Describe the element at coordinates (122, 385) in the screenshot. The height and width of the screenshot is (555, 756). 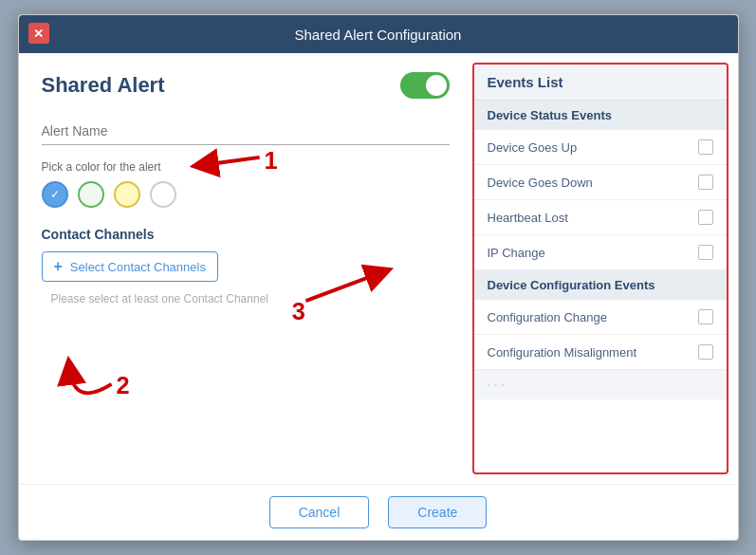
I see `svg-text: 2` at that location.